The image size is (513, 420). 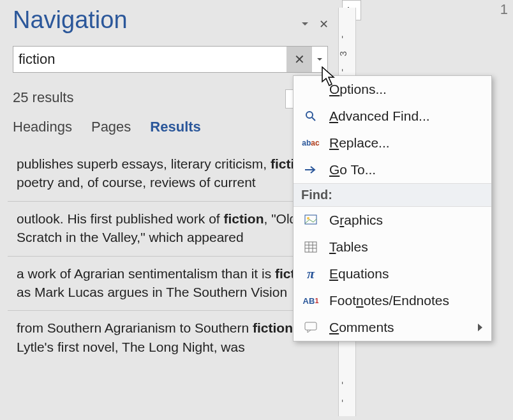 What do you see at coordinates (311, 116) in the screenshot?
I see `search-icon` at bounding box center [311, 116].